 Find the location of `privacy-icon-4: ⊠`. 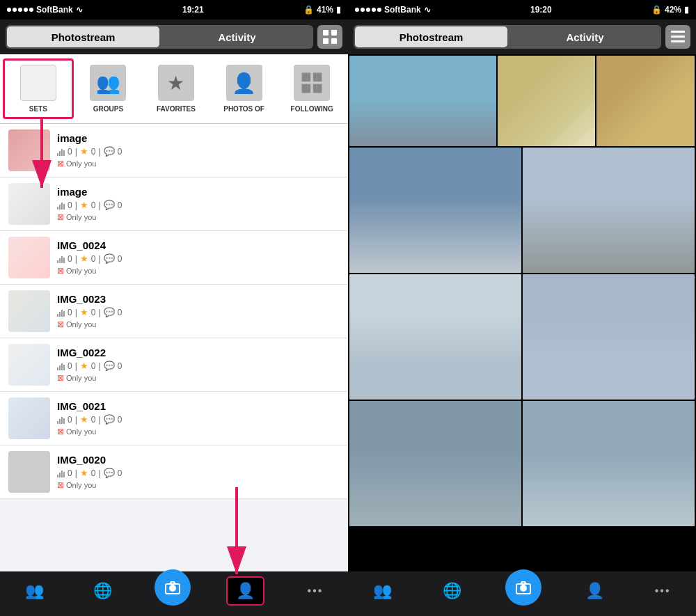

privacy-icon-4: ⊠ is located at coordinates (61, 378).